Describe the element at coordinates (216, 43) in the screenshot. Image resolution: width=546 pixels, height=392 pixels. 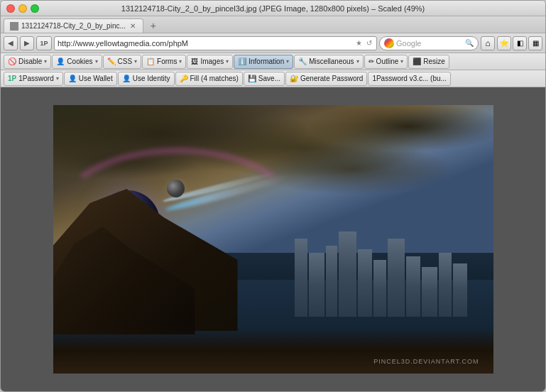
I see `address-bar: http://www.yellowtagmedia.com/phpM ★ ↺` at that location.